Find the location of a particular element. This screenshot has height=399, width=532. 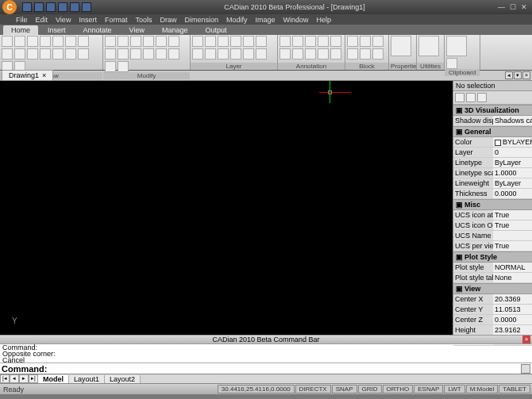

close-button: ✕ is located at coordinates (524, 7).